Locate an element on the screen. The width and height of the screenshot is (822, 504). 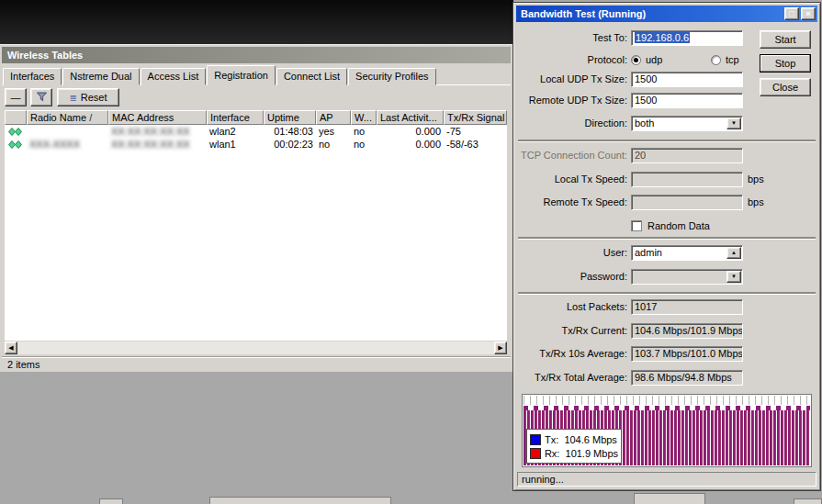
filter-funnel-icon is located at coordinates (42, 97).